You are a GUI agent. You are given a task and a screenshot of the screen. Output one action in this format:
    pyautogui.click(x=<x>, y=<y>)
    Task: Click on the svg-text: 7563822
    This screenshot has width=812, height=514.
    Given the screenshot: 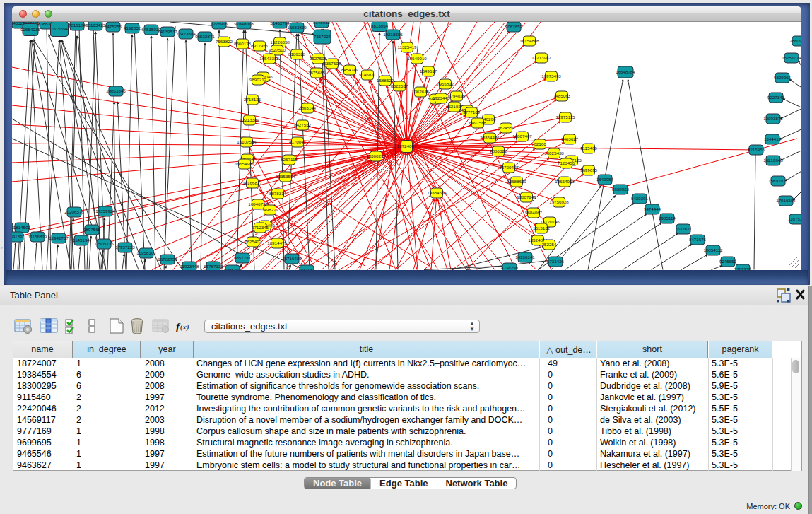 What is the action you would take?
    pyautogui.click(x=225, y=41)
    